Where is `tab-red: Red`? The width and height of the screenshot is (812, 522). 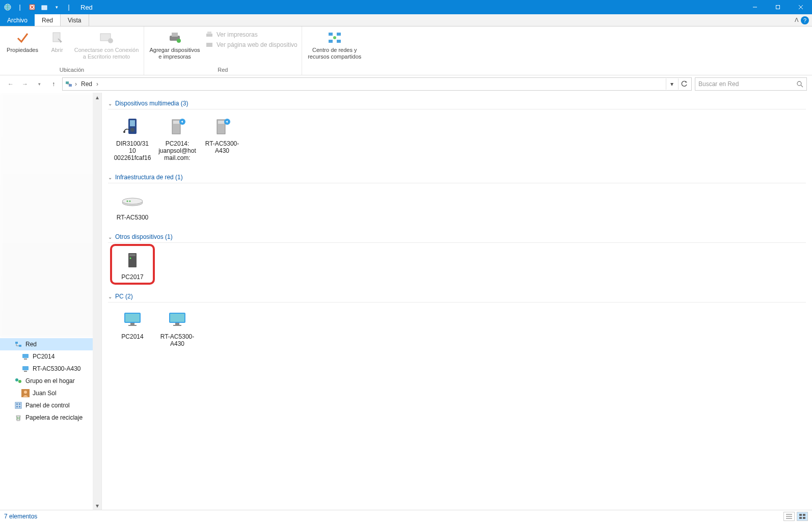
tab-red: Red is located at coordinates (48, 20).